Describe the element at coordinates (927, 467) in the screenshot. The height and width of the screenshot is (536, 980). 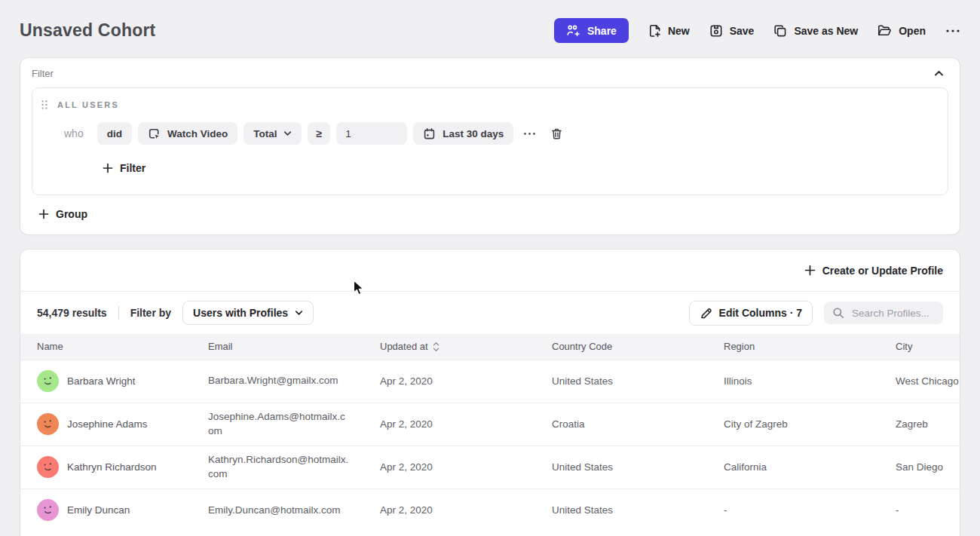
I see `profile-city: San Diego` at that location.